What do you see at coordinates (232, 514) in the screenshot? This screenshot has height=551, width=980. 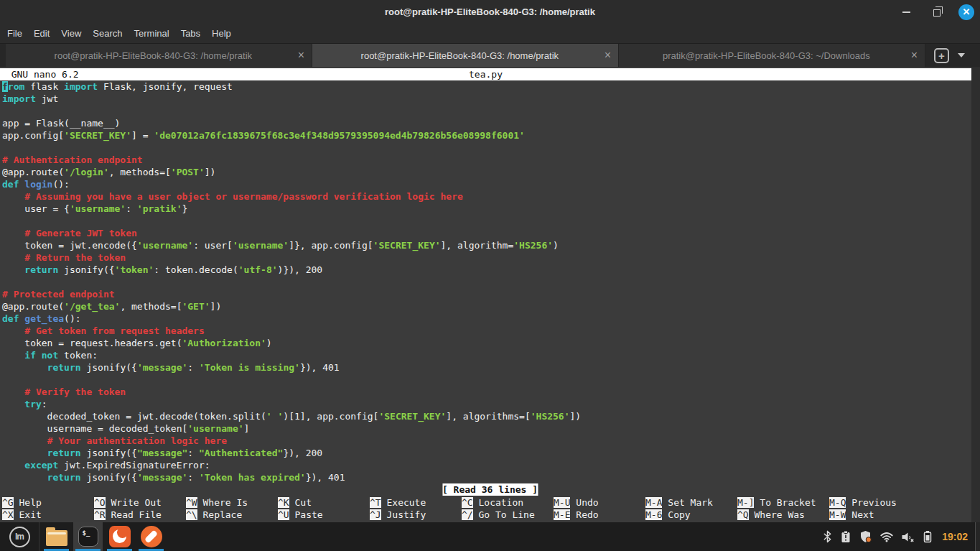 I see `nano-shortcut-replace: ^\ Replace` at bounding box center [232, 514].